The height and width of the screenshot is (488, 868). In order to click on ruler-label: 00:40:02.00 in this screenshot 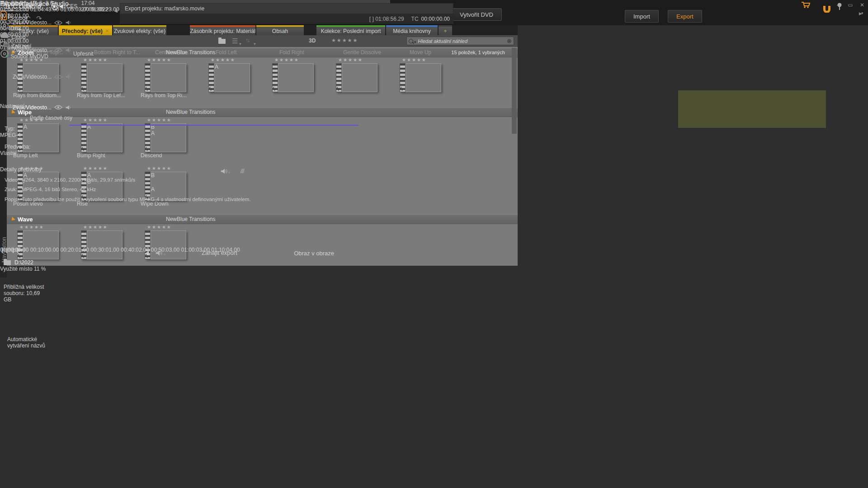, I will do `click(135, 250)`.